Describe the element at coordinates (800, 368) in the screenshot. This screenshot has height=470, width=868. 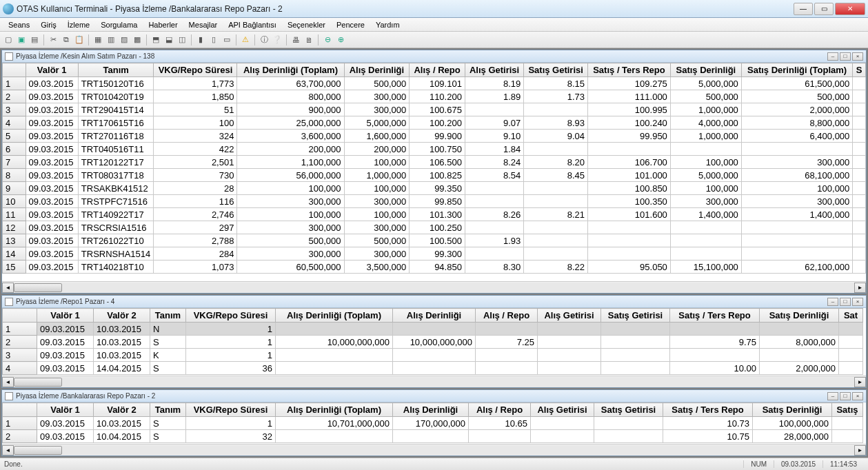
I see `cell: 2,000,000` at that location.